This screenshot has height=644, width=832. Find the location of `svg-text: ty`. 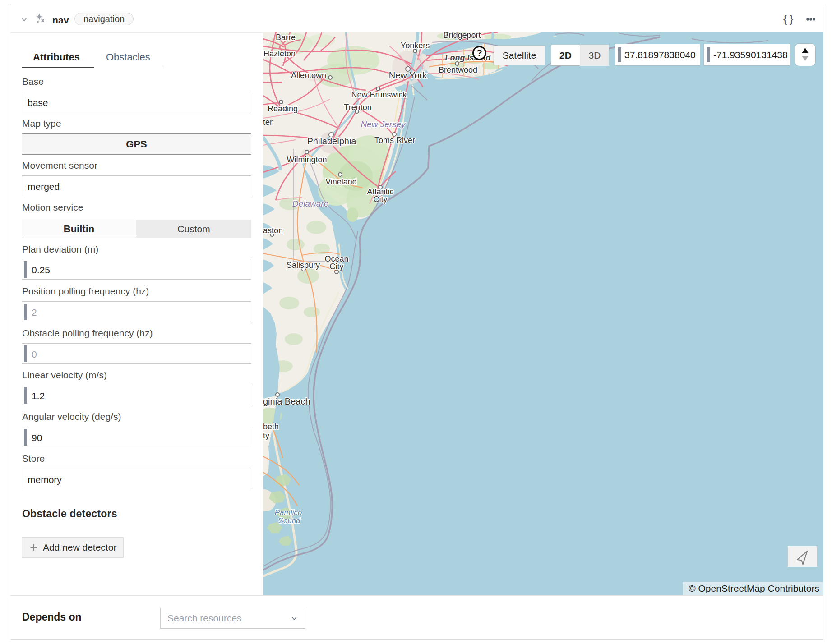

svg-text: ty is located at coordinates (266, 436).